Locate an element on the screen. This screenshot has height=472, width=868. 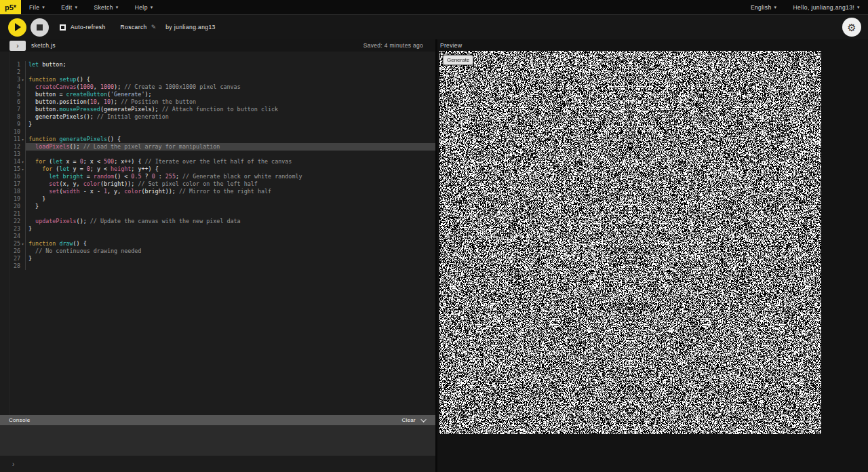
code-line: 23} is located at coordinates (218, 229).